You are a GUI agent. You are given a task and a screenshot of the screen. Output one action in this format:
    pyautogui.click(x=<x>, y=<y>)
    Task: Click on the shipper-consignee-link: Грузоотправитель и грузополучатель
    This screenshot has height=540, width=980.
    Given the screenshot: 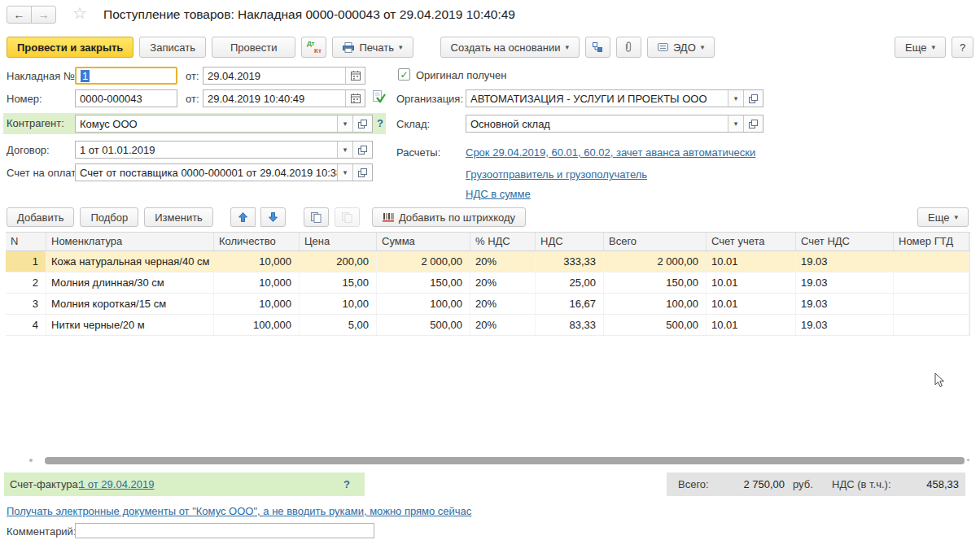 What is the action you would take?
    pyautogui.click(x=557, y=174)
    